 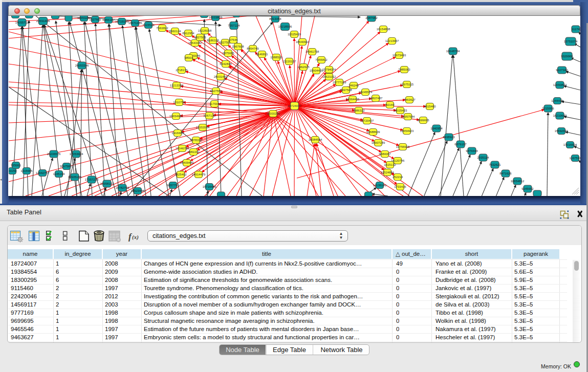 I want to click on svg-text: 19218506, so click(x=286, y=27).